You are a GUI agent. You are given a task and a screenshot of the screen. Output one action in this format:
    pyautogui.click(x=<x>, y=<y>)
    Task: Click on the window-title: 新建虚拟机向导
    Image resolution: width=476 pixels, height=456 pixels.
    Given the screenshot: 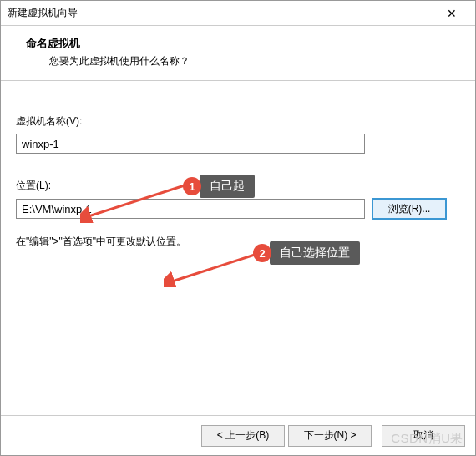 What is the action you would take?
    pyautogui.click(x=43, y=13)
    